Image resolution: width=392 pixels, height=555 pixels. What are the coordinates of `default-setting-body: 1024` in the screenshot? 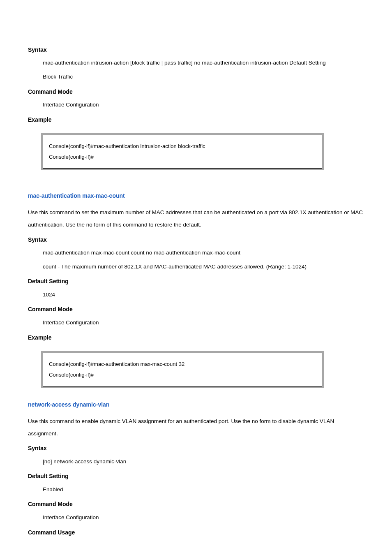 It's located at (203, 295).